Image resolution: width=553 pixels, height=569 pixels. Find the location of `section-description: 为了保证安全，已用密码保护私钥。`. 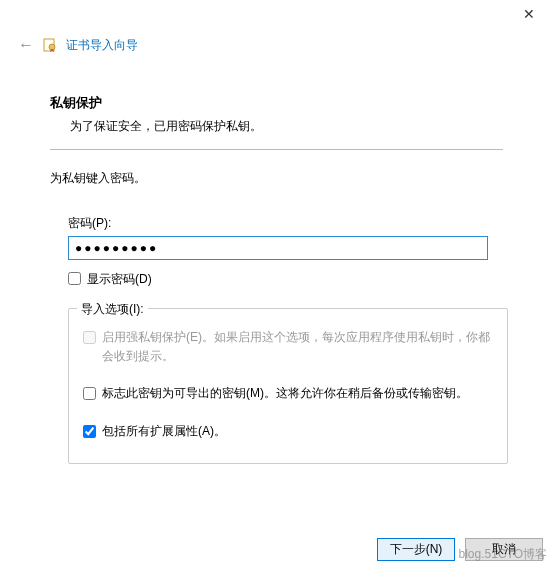

section-description: 为了保证安全，已用密码保护私钥。 is located at coordinates (286, 126).